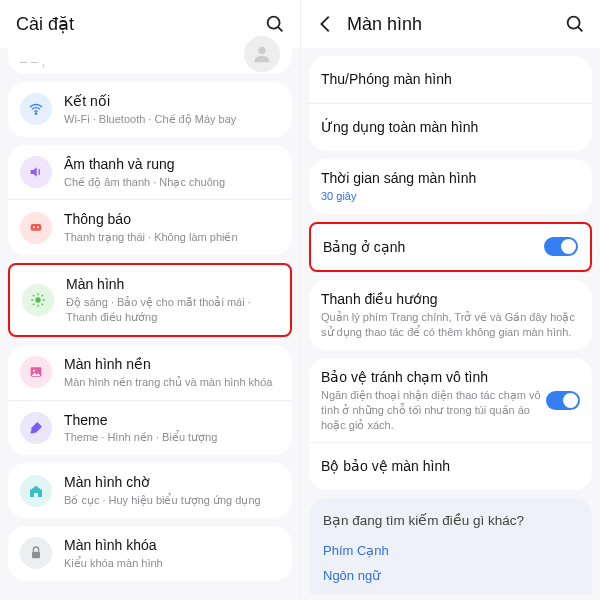  What do you see at coordinates (434, 248) in the screenshot?
I see `row-title: Bảng ở cạnh` at bounding box center [434, 248].